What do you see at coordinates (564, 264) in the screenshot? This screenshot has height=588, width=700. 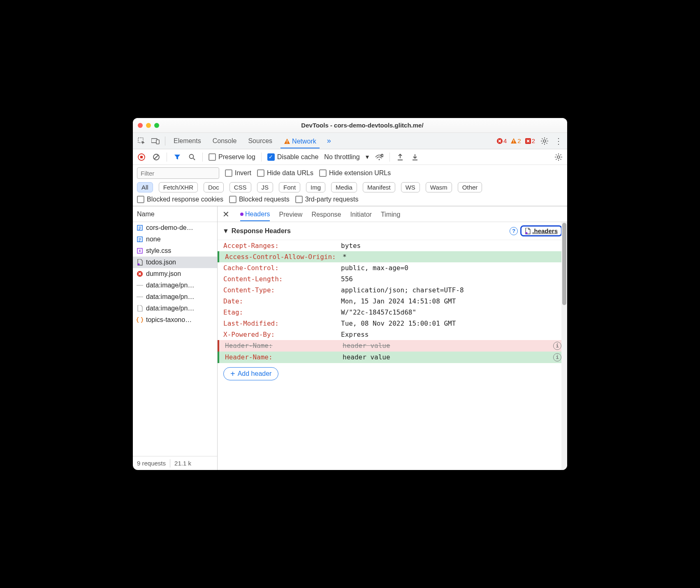 I see `scrollbar-thumb` at bounding box center [564, 264].